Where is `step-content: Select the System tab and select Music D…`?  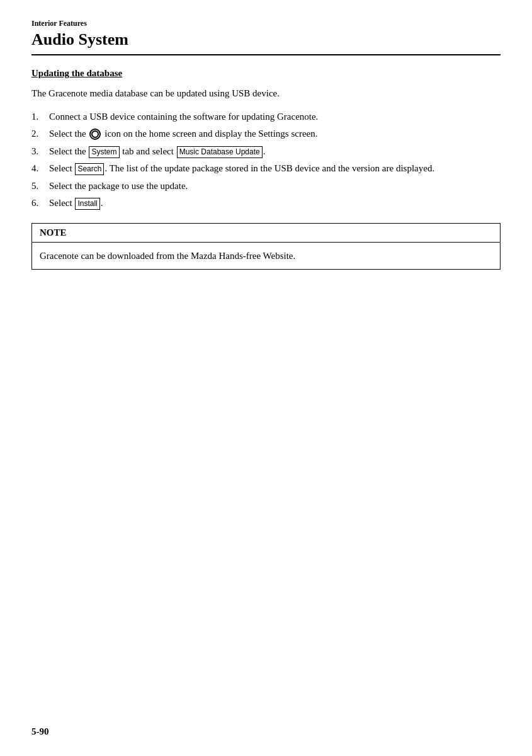
step-content: Select the System tab and select Music D… is located at coordinates (274, 151).